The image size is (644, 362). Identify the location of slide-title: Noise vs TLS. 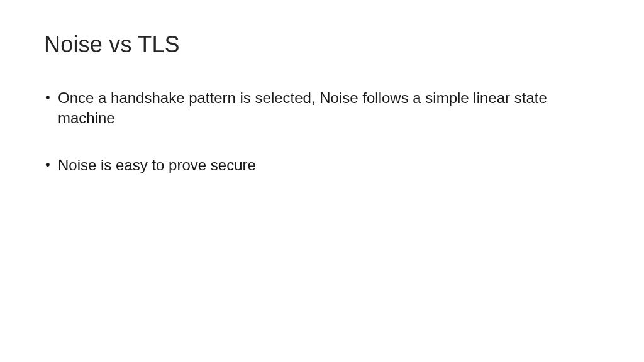
(322, 45).